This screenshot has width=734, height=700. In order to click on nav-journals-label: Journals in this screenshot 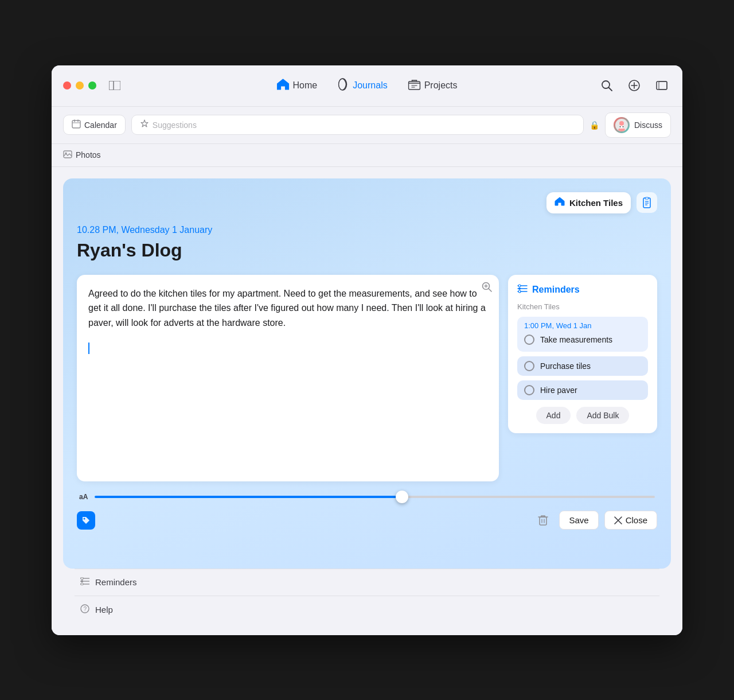, I will do `click(370, 85)`.